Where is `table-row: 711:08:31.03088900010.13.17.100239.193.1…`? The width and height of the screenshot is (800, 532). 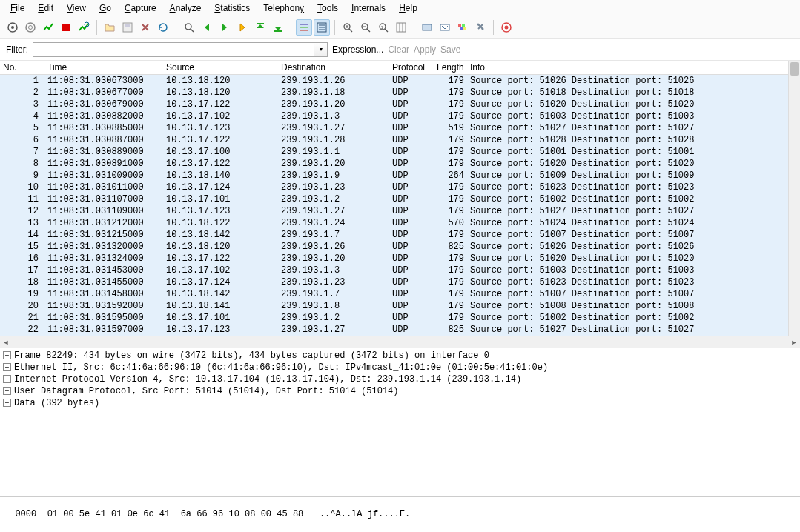
table-row: 711:08:31.03088900010.13.17.100239.193.1… is located at coordinates (394, 152).